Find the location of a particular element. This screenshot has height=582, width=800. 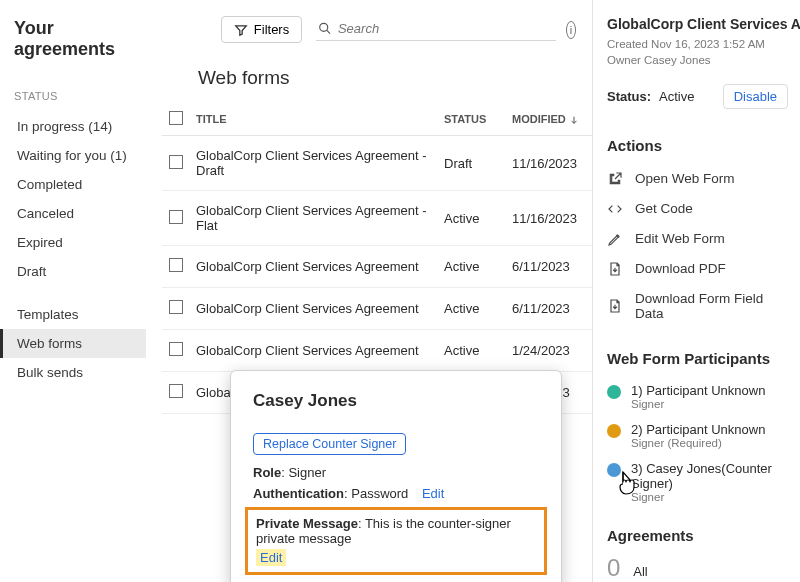

action-label: Download PDF is located at coordinates (680, 268).